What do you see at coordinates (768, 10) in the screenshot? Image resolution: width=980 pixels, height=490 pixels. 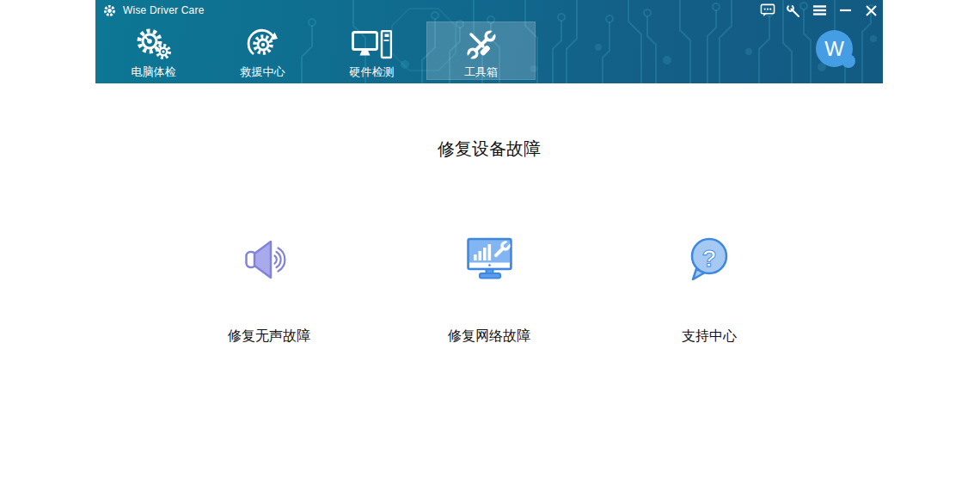 I see `feedback-icon` at bounding box center [768, 10].